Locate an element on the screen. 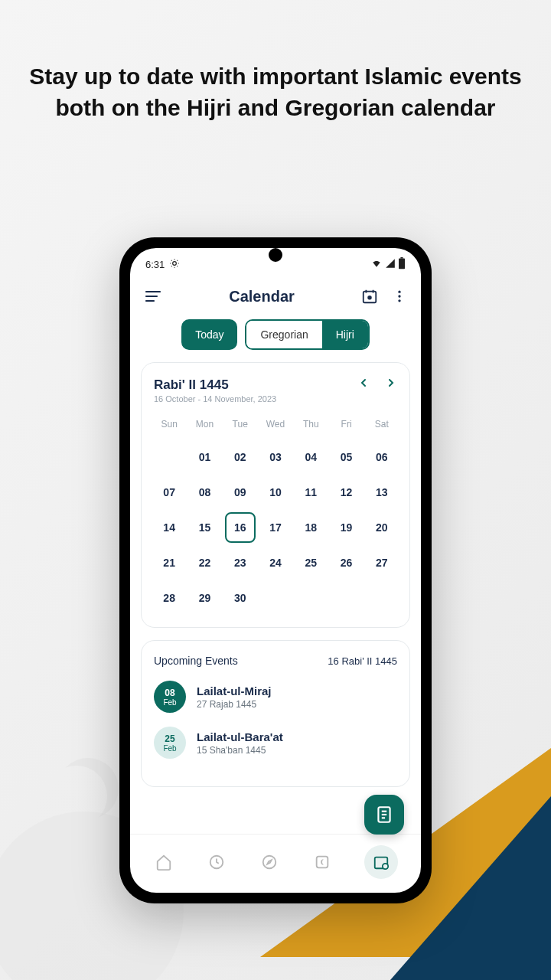 The width and height of the screenshot is (551, 980). calendar-card: Rabi' II 1445 16 October - 14 November, … is located at coordinates (276, 495).